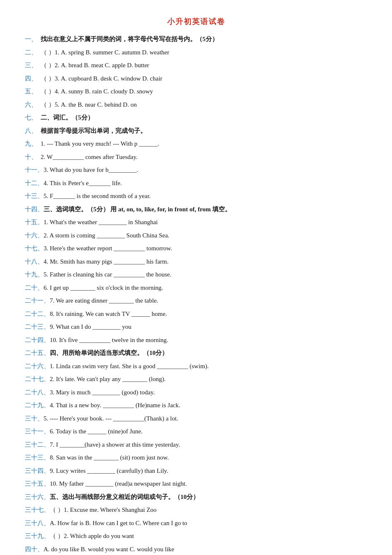 The height and width of the screenshot is (555, 392). Describe the element at coordinates (196, 484) in the screenshot. I see `list-item: 三十五、10. My father _________ (read)a news…` at that location.